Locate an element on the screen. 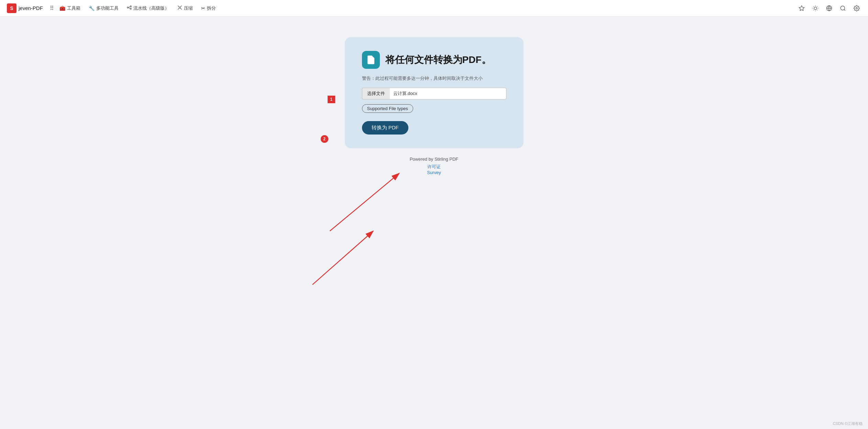 Image resolution: width=868 pixels, height=429 pixels. nav-item-pipeline-label: 流水线（高级版） is located at coordinates (151, 8).